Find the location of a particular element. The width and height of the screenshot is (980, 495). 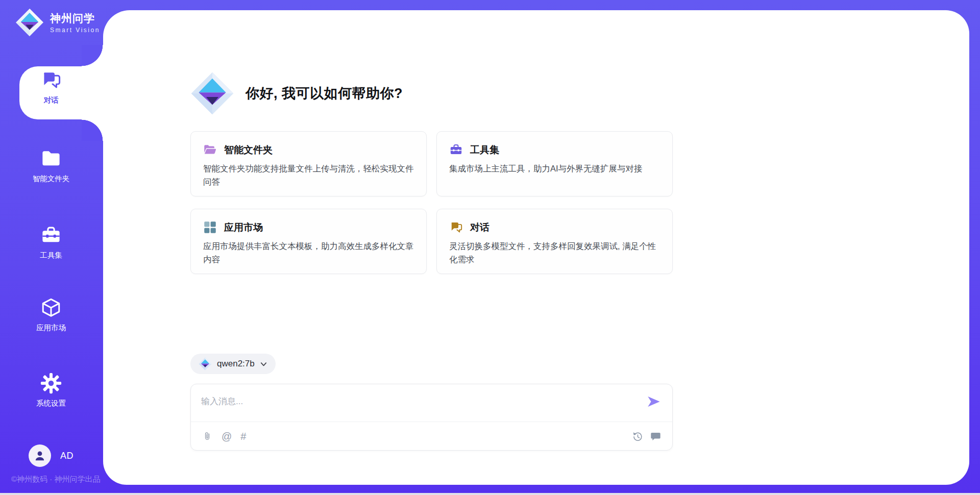

folder-open-icon is located at coordinates (210, 150).